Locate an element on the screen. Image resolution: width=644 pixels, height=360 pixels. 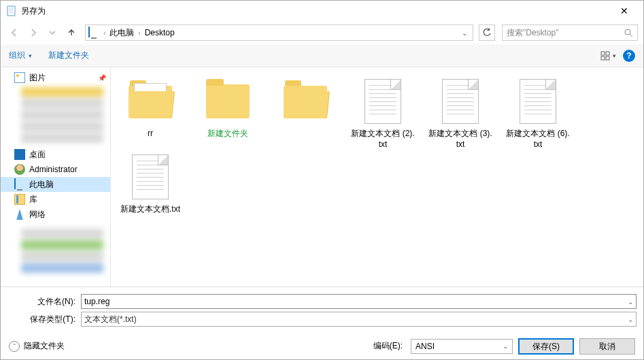
footer: ˄ 隐藏文件夹 编码(E): ANSI ⌄ 保存(S) 取消 is located at coordinates (322, 346).